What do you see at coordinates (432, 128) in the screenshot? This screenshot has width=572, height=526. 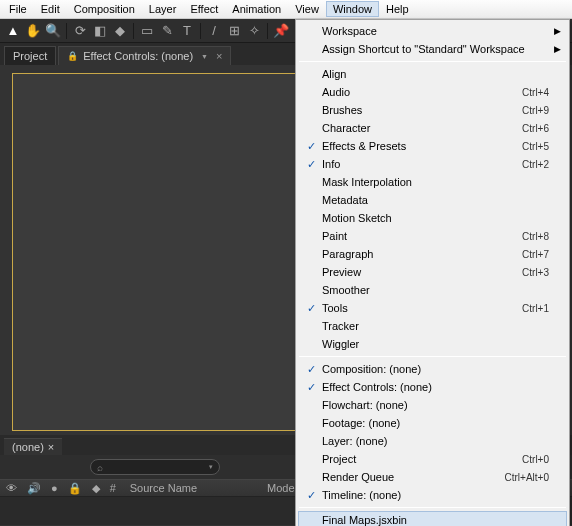 I see `menu-item: CharacterCtrl+6` at bounding box center [432, 128].